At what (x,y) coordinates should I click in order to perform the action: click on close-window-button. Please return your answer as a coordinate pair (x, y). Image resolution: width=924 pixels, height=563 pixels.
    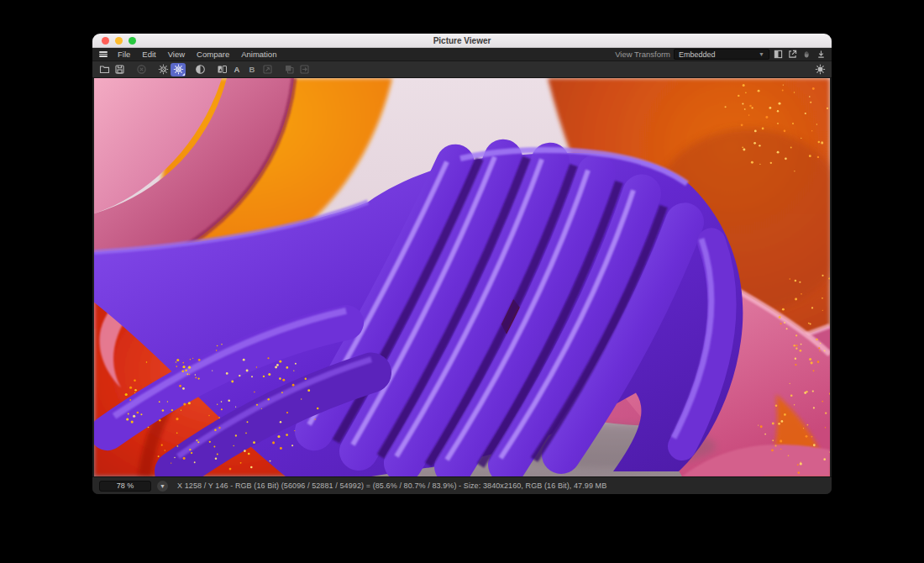
    Looking at the image, I should click on (106, 40).